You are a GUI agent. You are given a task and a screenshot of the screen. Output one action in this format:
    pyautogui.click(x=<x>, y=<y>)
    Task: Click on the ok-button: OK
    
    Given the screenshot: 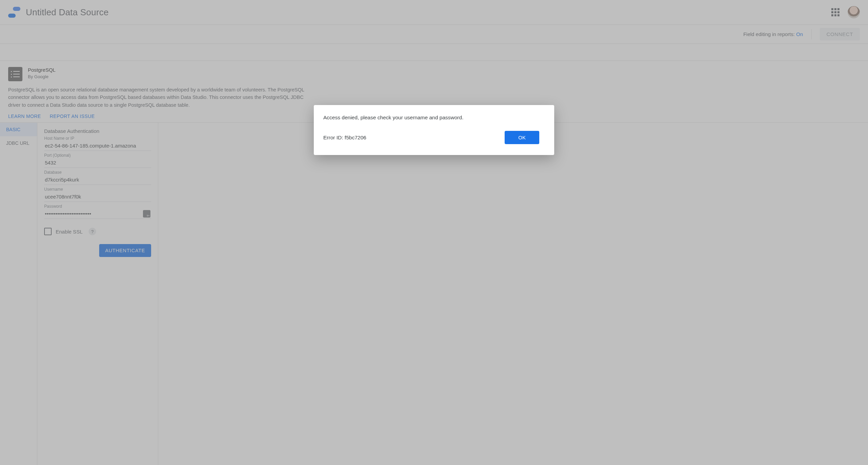 What is the action you would take?
    pyautogui.click(x=522, y=137)
    